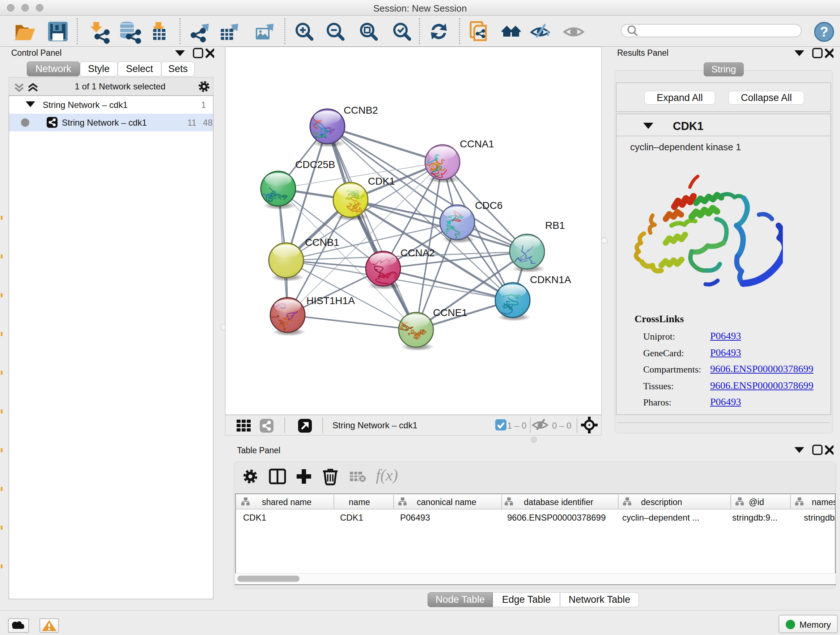 The width and height of the screenshot is (840, 635). Describe the element at coordinates (450, 312) in the screenshot. I see `svg-text: CCNE1` at that location.